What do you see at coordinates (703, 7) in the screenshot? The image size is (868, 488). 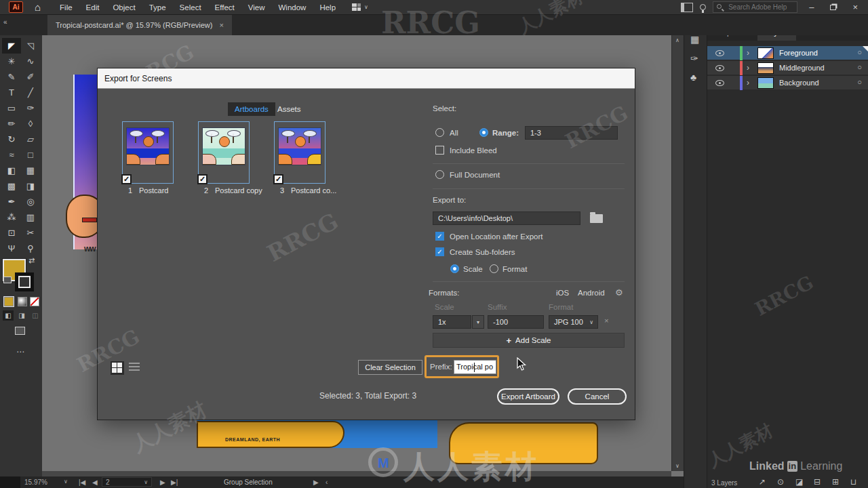 I see `discover-lightbulb-icon` at bounding box center [703, 7].